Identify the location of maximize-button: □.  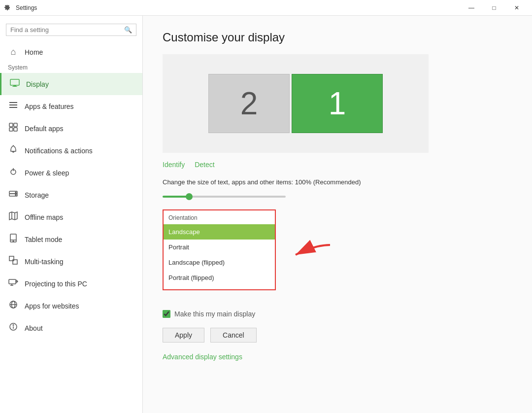
(494, 8).